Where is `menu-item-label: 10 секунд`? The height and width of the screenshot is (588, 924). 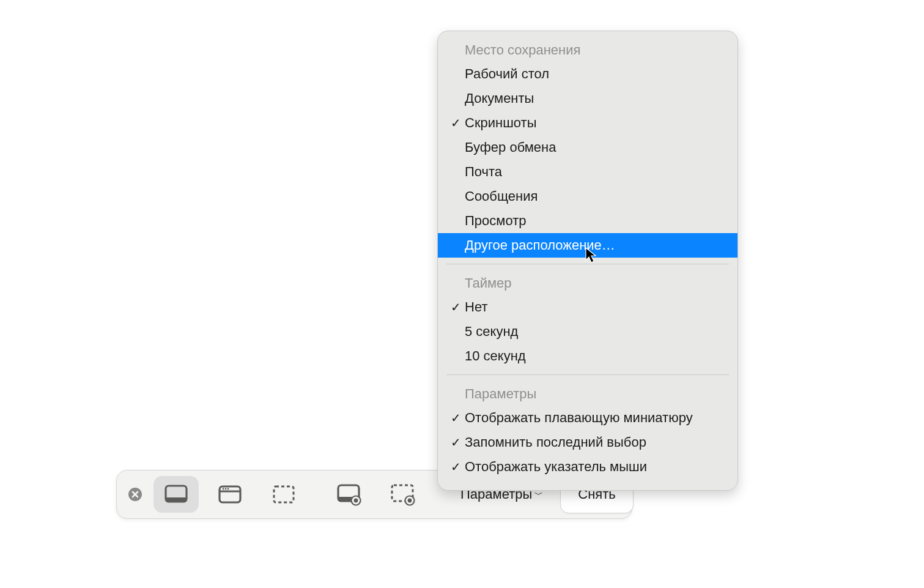
menu-item-label: 10 секунд is located at coordinates (595, 356).